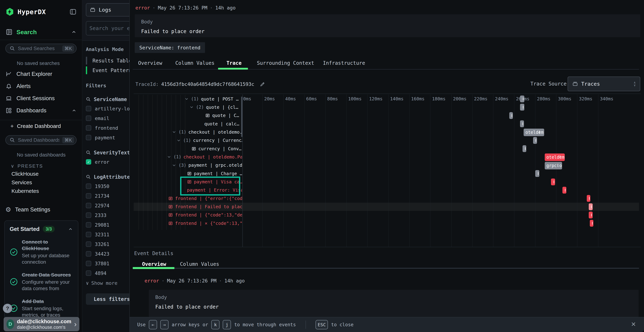  What do you see at coordinates (111, 186) in the screenshot?
I see `filter-option-19350: 19350` at bounding box center [111, 186].